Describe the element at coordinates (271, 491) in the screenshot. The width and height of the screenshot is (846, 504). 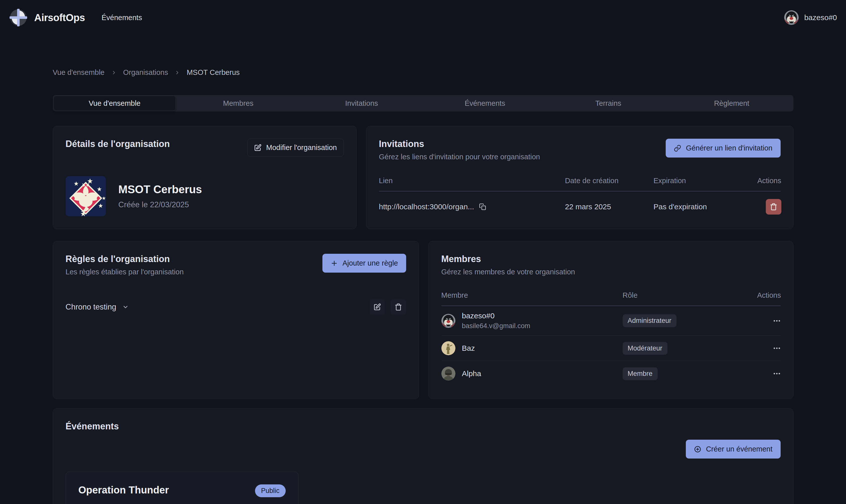
I see `event-visibility-badge: Public` at that location.